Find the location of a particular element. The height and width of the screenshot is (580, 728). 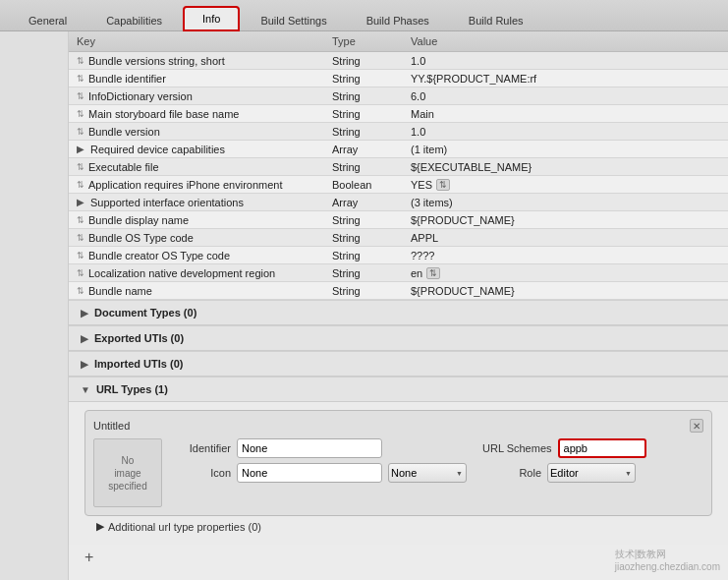

col-header-value: Value is located at coordinates (566, 41).